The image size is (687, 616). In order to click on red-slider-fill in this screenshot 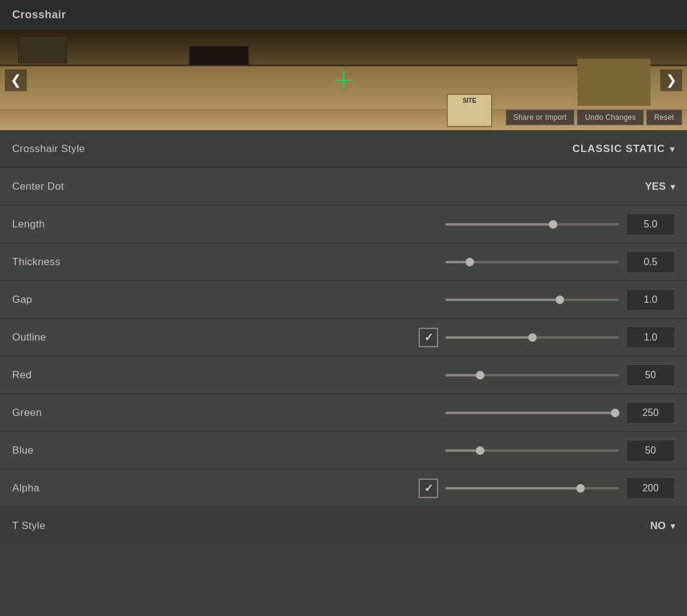, I will do `click(462, 375)`.